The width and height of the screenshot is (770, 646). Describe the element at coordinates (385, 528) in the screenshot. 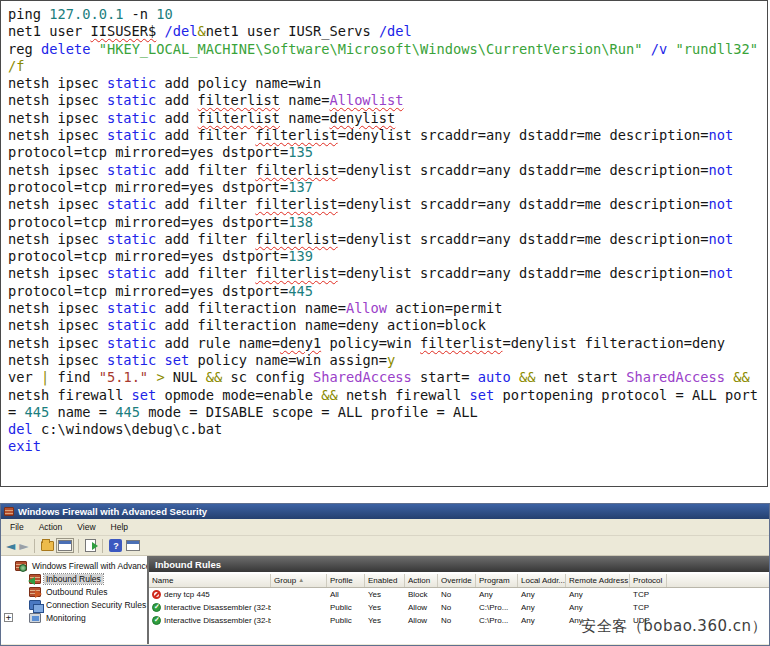

I see `menu-bar: FileActionViewHelp` at that location.